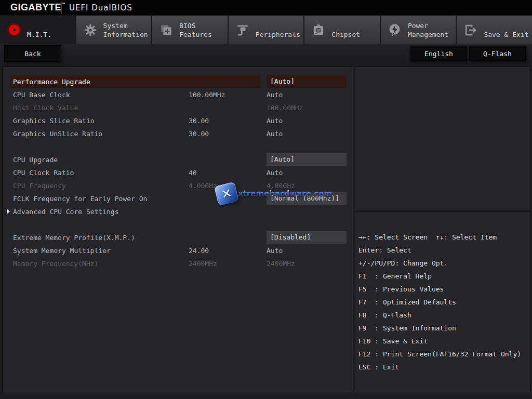 This screenshot has width=532, height=399. What do you see at coordinates (74, 238) in the screenshot?
I see `setting-label: Extreme Memory Profile(X.M.P.)` at bounding box center [74, 238].